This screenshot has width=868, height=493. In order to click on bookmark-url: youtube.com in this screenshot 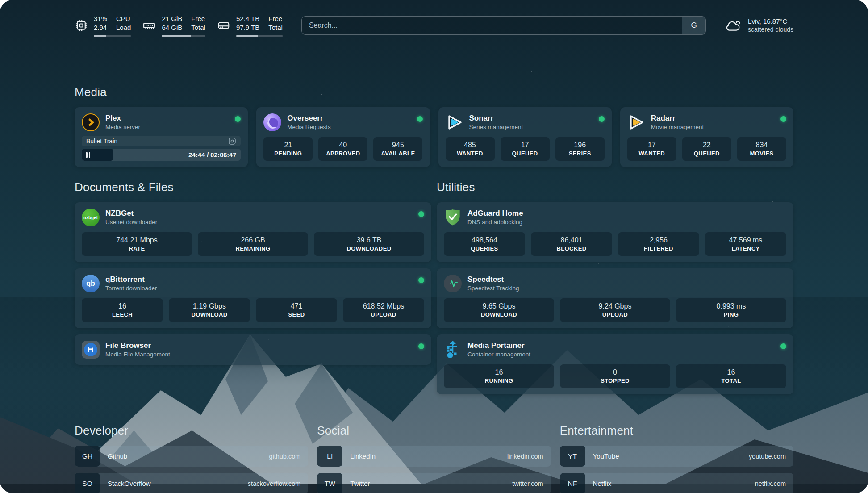, I will do `click(771, 456)`.